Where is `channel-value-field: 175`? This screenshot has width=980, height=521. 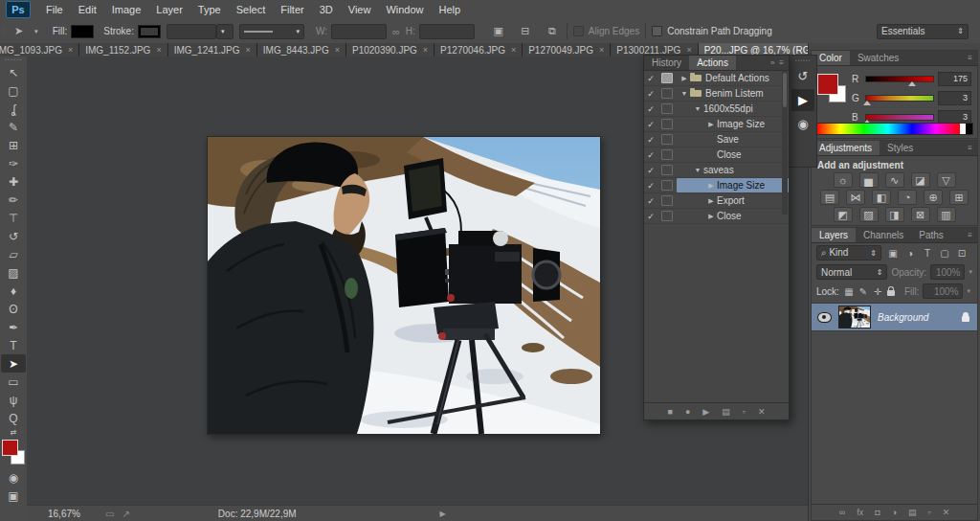
channel-value-field: 175 is located at coordinates (955, 79).